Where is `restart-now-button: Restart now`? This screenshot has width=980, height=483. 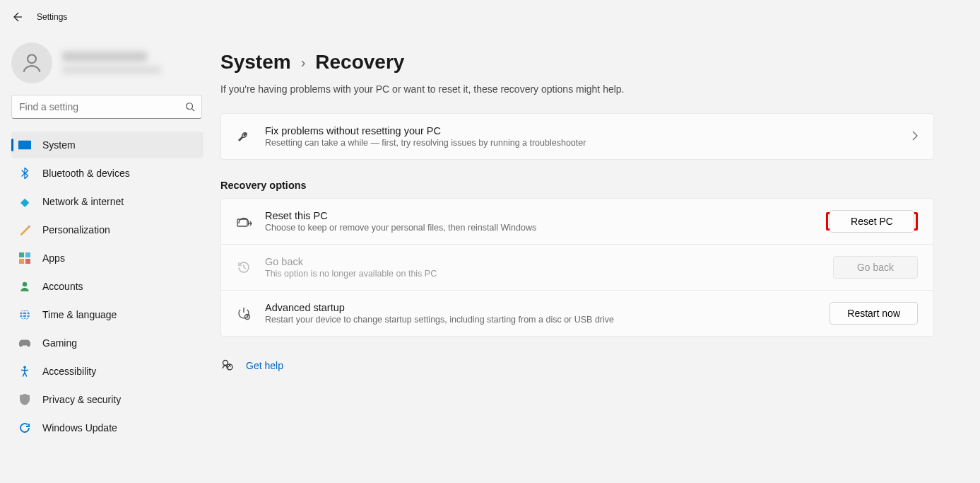
restart-now-button: Restart now is located at coordinates (873, 313).